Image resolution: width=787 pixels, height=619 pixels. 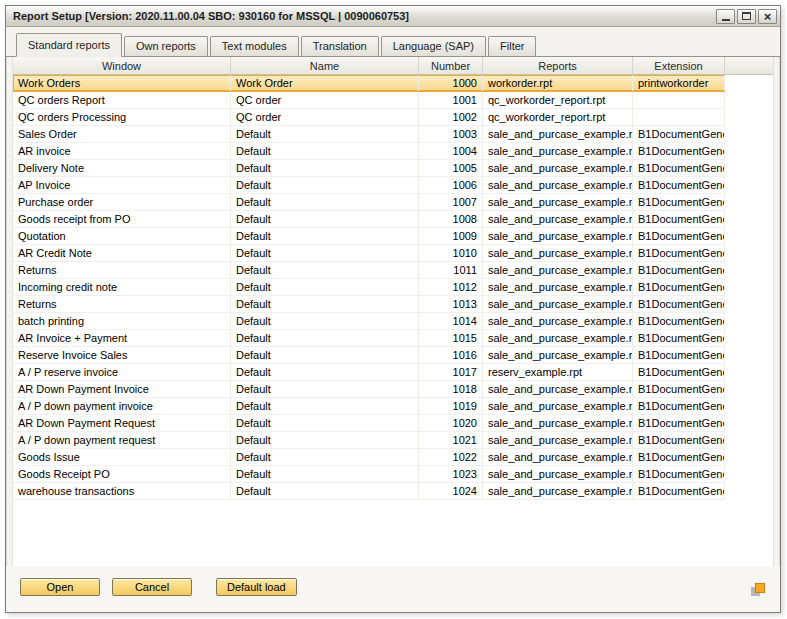 I want to click on table-row: AR Down Payment Request Default 1020 sal…, so click(x=369, y=424).